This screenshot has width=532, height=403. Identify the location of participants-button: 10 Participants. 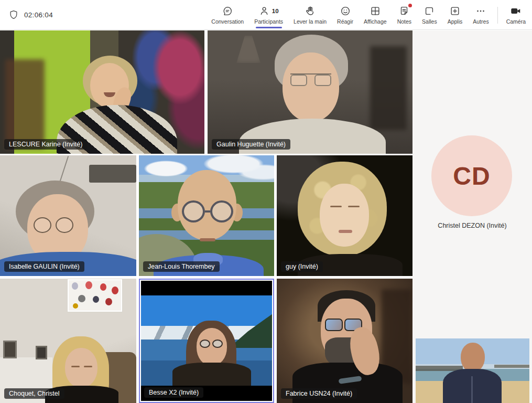
(268, 15).